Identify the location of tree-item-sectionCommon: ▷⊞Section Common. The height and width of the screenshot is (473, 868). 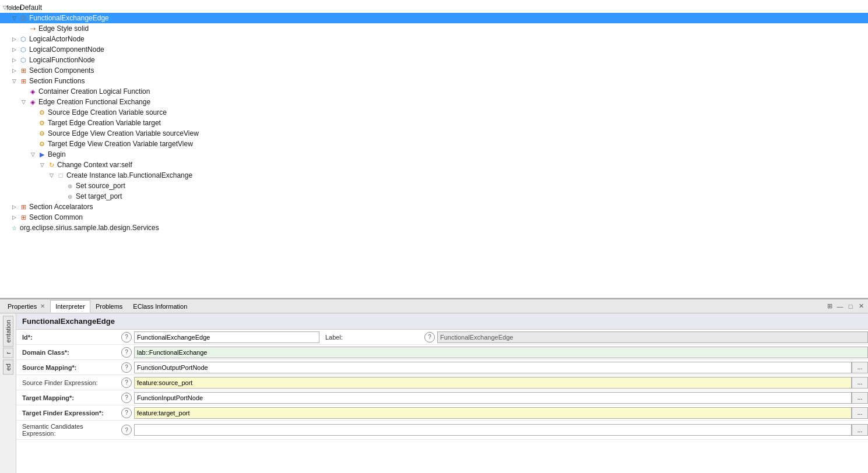
(434, 217).